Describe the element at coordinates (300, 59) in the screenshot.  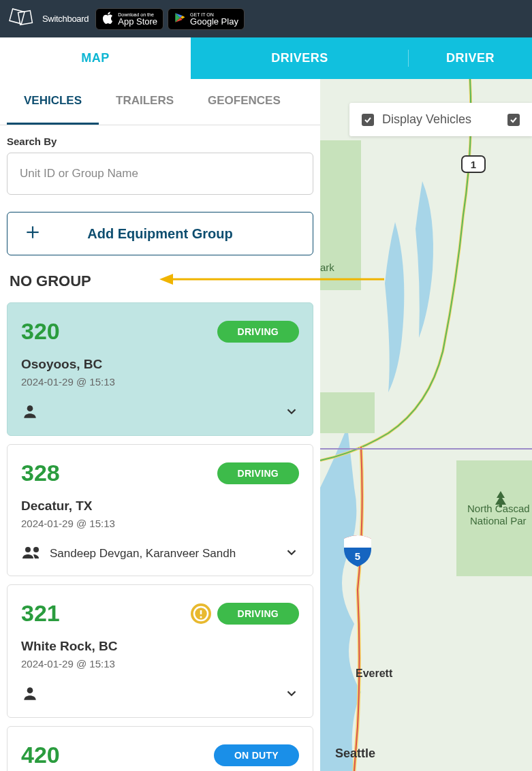
I see `tab-drivers: DRIVERS` at that location.